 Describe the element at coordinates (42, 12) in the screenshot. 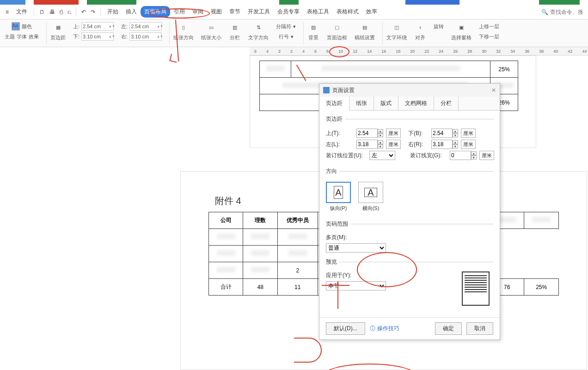

I see `qat-save-icon: 🗋` at that location.